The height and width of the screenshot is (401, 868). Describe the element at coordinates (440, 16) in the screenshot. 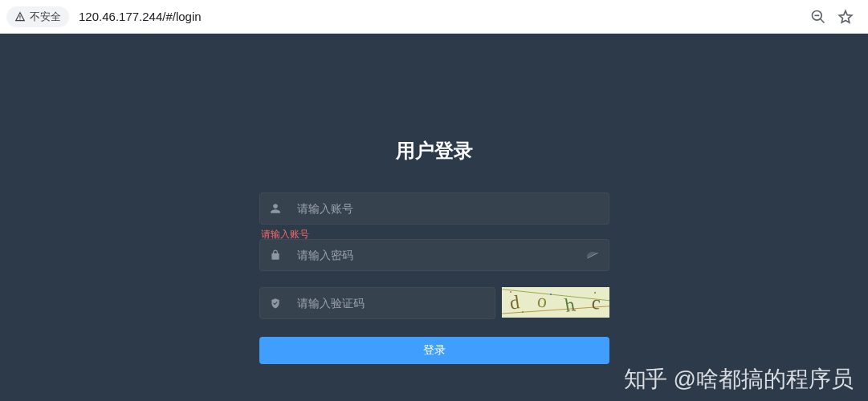

I see `url-text: 120.46.177.244/#/login` at that location.